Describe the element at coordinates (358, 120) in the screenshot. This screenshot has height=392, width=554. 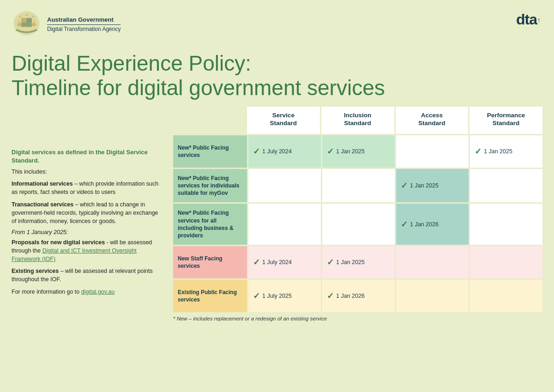
I see `col-header-inclusion: InclusionStandard` at that location.